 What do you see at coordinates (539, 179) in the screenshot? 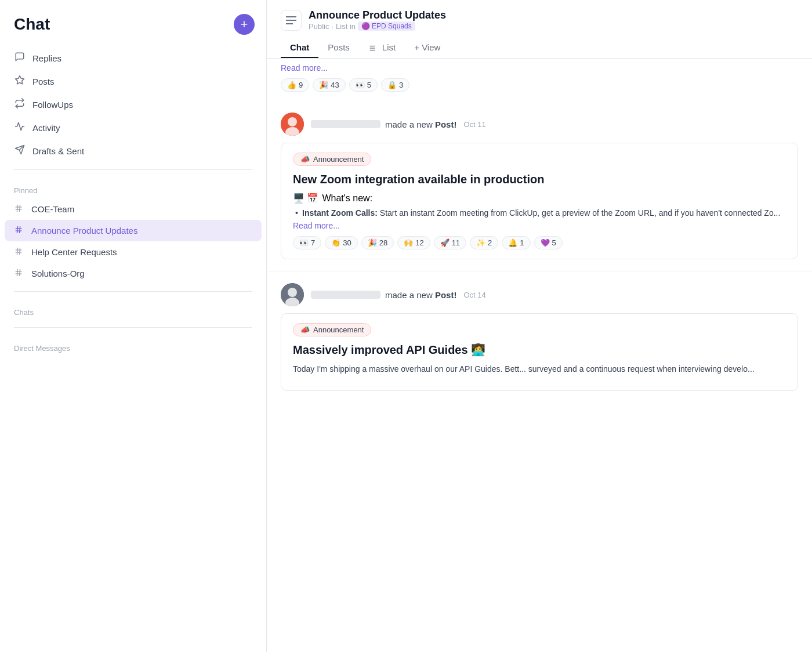
I see `post-title-1: New Zoom integration available in produc…` at bounding box center [539, 179].